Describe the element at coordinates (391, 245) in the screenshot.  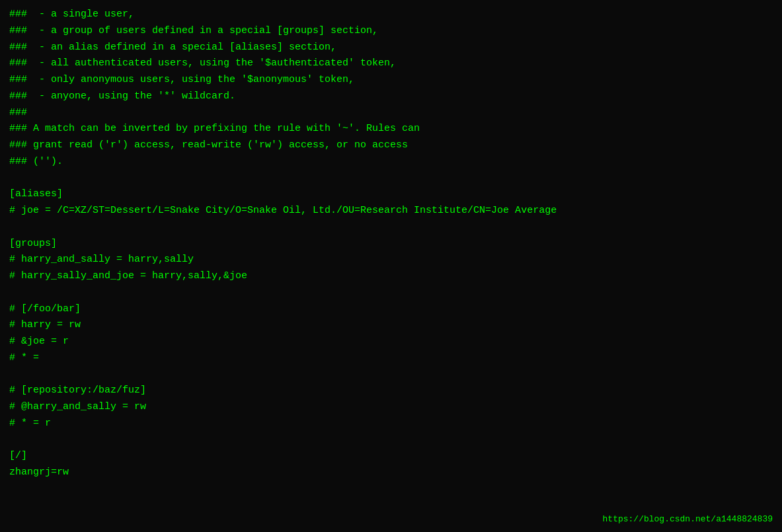
I see `code-line: [groups]` at that location.